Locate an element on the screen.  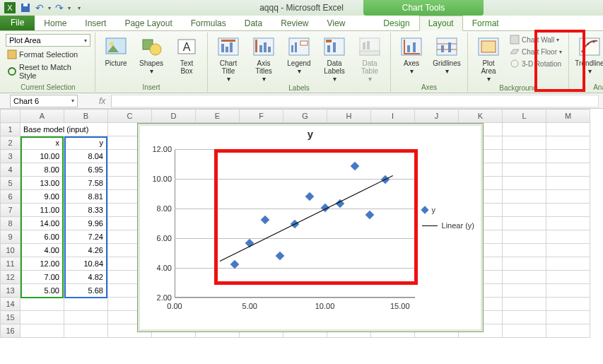
row-header: 7 is located at coordinates (11, 211).